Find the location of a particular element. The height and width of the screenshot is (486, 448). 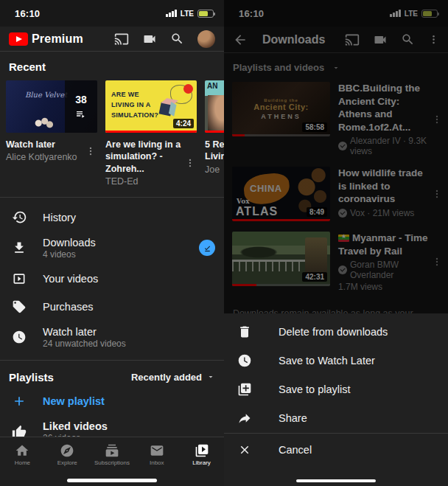

sheet-item-cancel: Cancel is located at coordinates (336, 450).